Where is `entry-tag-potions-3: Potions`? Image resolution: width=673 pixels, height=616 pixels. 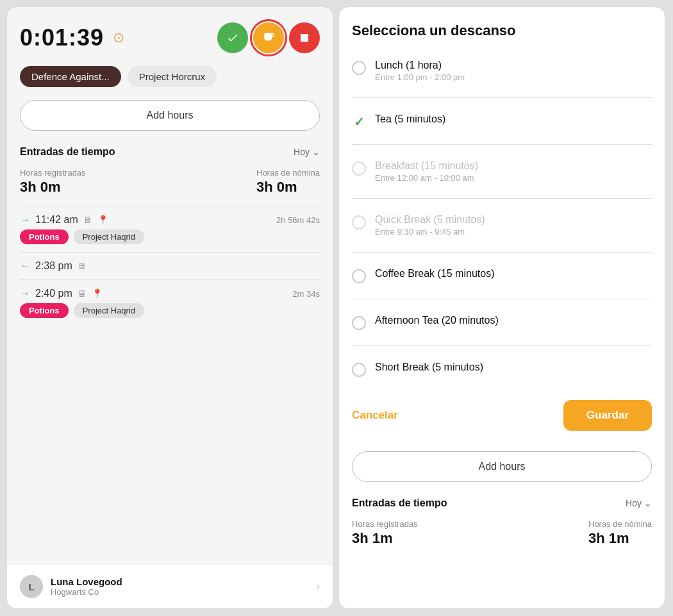 entry-tag-potions-3: Potions is located at coordinates (44, 310).